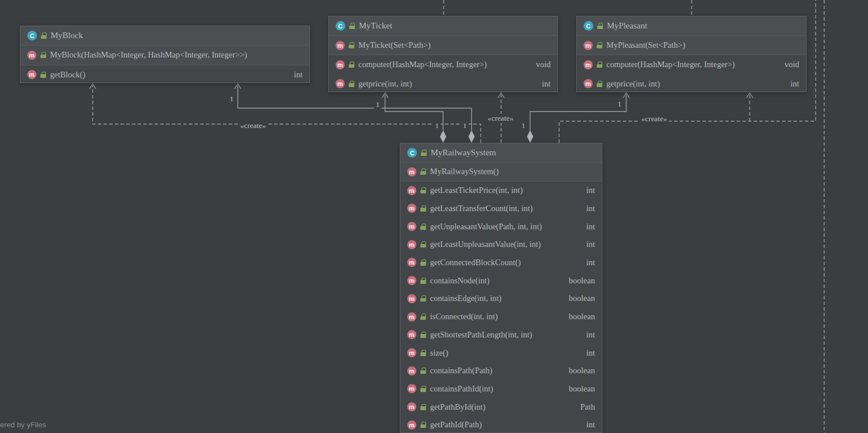  I want to click on method-row: mcontainsPath(Path)boolean, so click(501, 371).